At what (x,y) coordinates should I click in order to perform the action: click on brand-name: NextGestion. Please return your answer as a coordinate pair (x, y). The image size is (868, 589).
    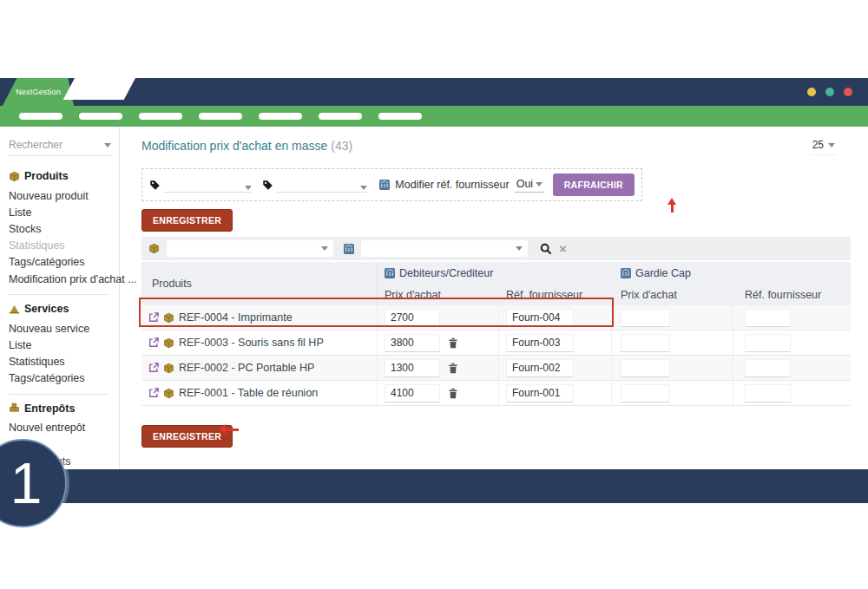
    Looking at the image, I should click on (38, 92).